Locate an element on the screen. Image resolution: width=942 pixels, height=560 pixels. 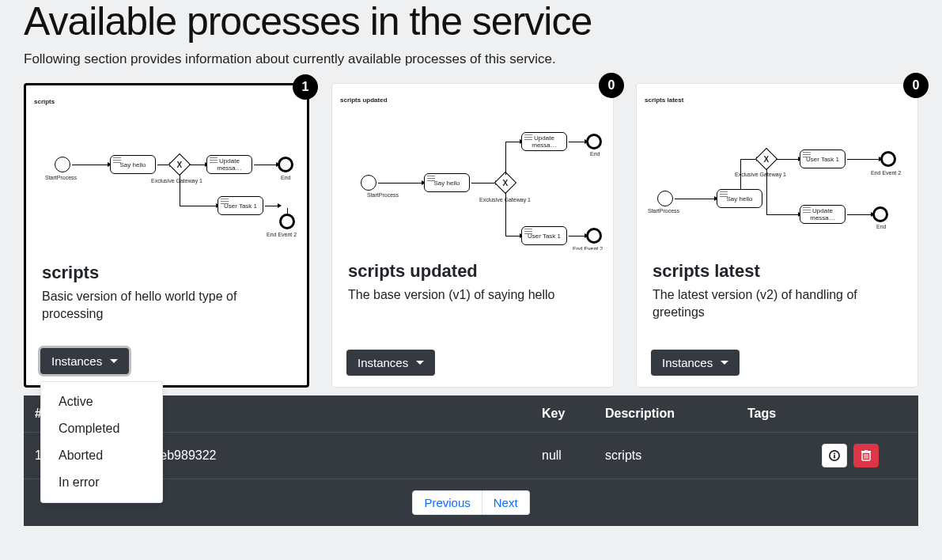
col-header-tags: Tags is located at coordinates (772, 414).